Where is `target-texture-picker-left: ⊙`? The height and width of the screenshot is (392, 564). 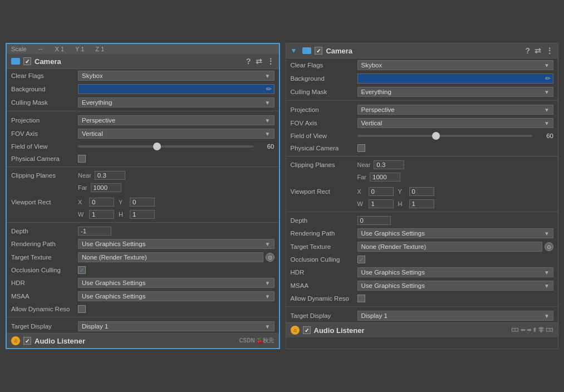
target-texture-picker-left: ⊙ is located at coordinates (270, 257).